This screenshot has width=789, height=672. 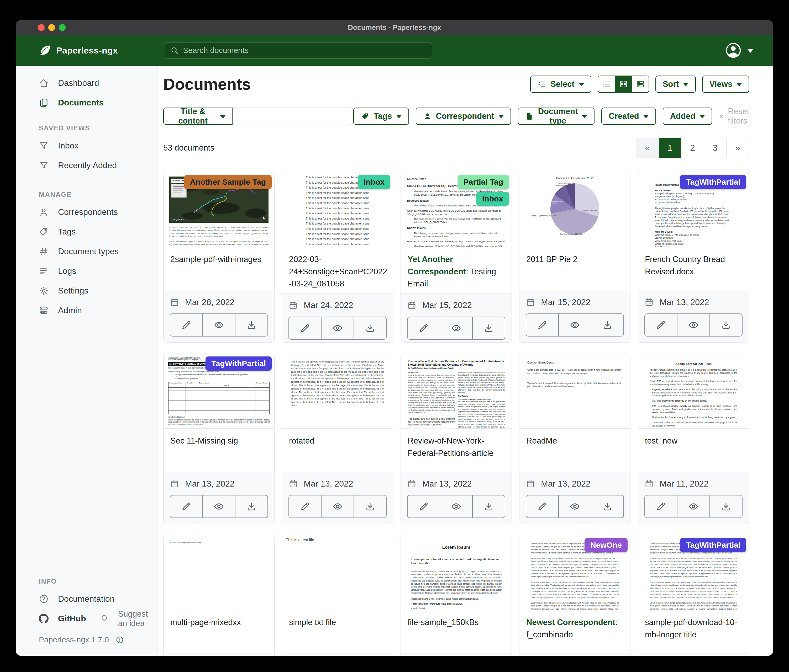 What do you see at coordinates (607, 84) in the screenshot?
I see `list-view-button` at bounding box center [607, 84].